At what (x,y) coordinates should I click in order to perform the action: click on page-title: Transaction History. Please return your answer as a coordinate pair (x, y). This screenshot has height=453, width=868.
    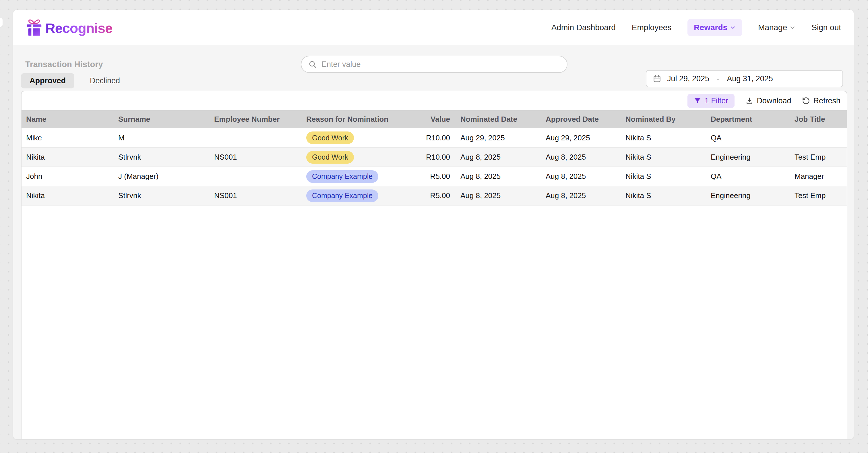
    Looking at the image, I should click on (64, 64).